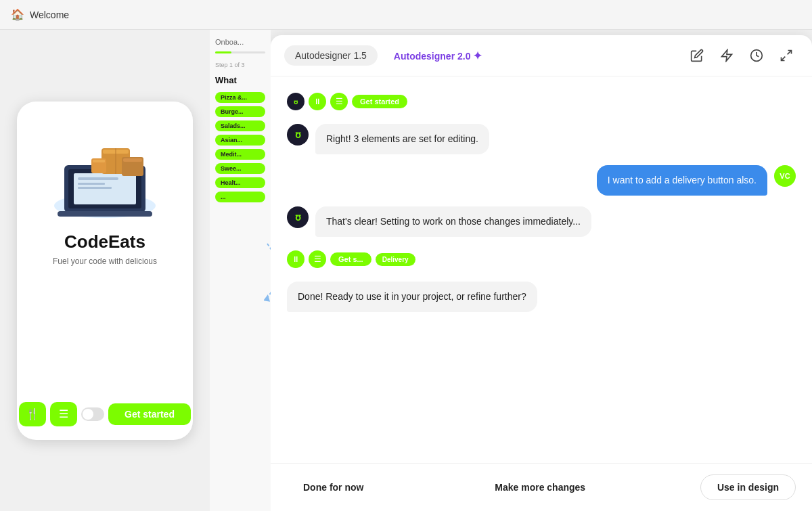  Describe the element at coordinates (240, 42) in the screenshot. I see `onboard-label: Onboa...` at that location.